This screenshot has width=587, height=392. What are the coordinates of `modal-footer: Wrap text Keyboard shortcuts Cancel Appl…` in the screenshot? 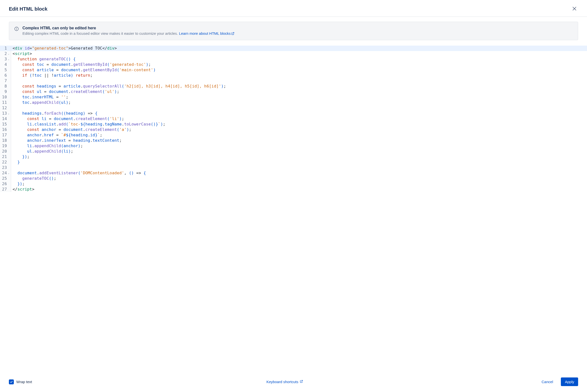 It's located at (294, 382).